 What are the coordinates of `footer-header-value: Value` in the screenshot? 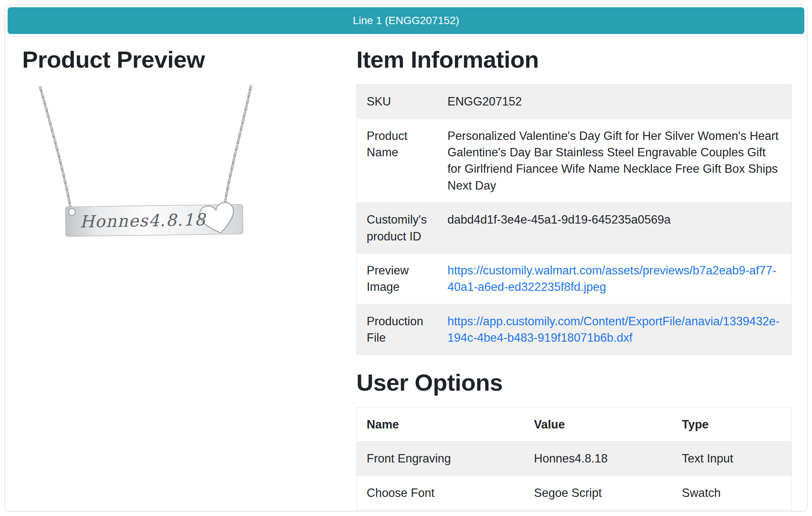 It's located at (598, 511).